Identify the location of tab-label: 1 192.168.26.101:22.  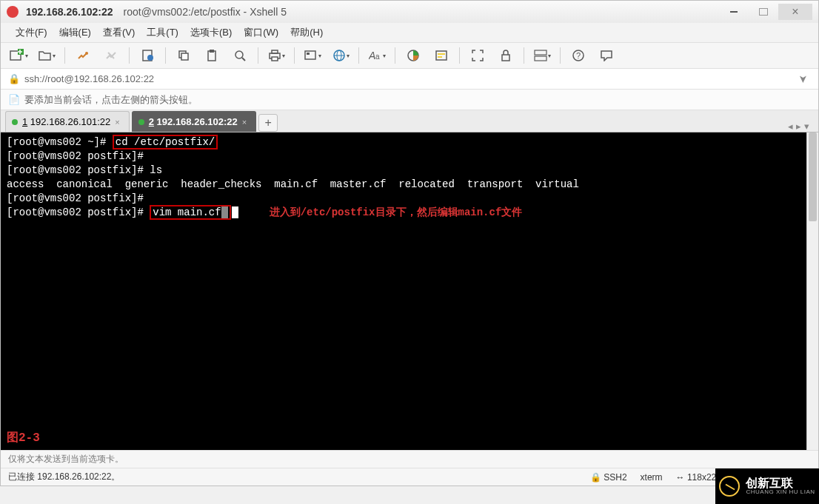
(67, 121).